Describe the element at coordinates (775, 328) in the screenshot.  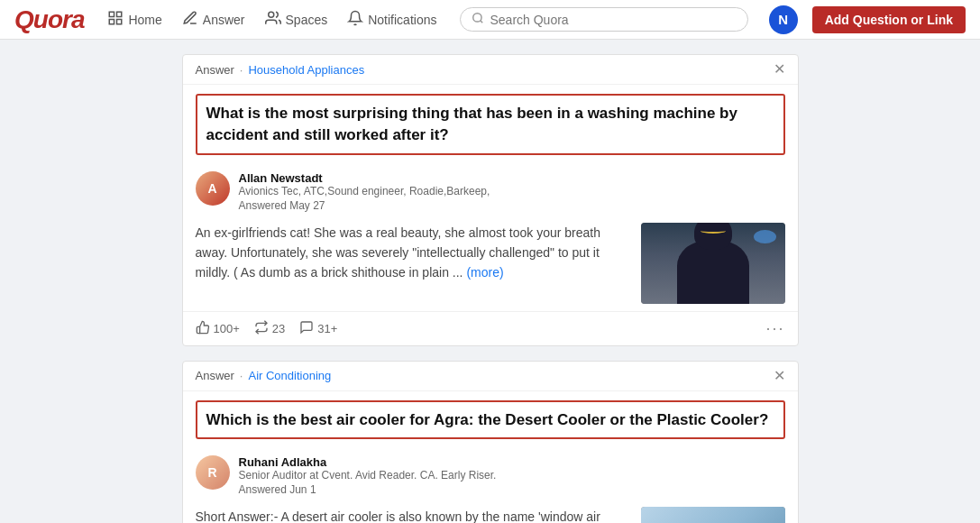
I see `more-options-1: ···` at that location.